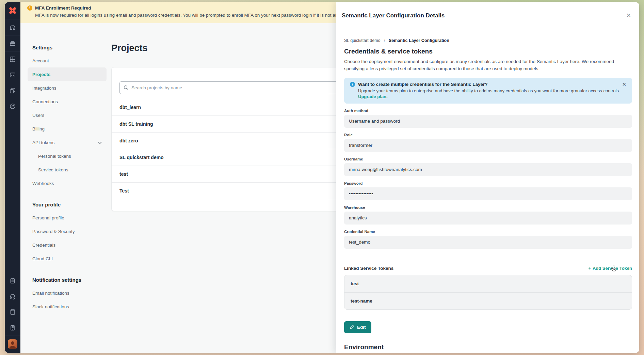 Image resolution: width=644 pixels, height=355 pixels. Describe the element at coordinates (67, 142) in the screenshot. I see `nav-item-api-tokens: API tokens` at that location.